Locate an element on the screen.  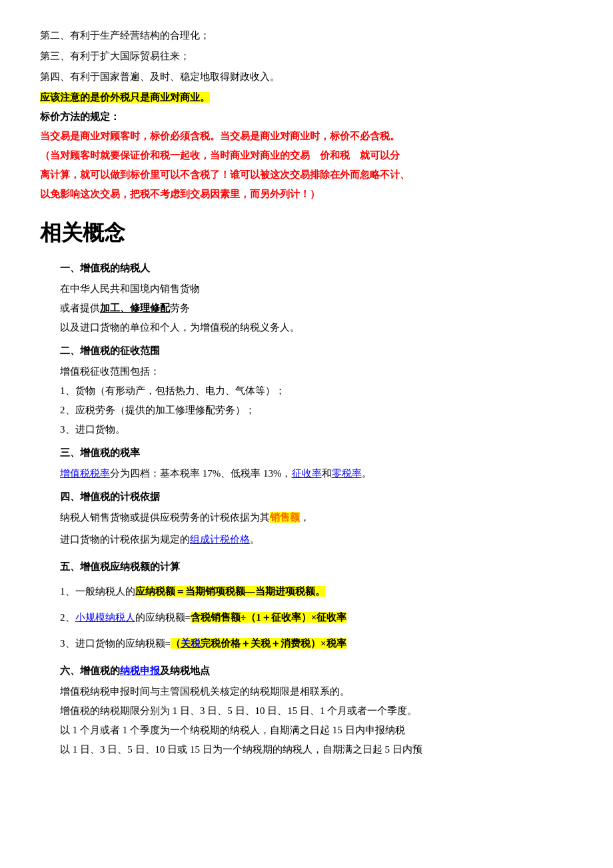
subsection-4-heading: 四、增值税的计税依据 is located at coordinates (316, 497).